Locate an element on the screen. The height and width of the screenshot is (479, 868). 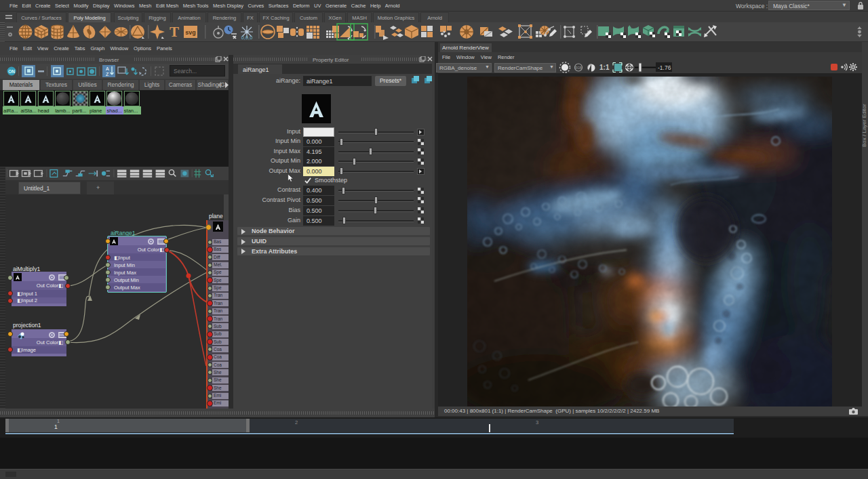
svg-text: 0,0,0 is located at coordinates (247, 38).